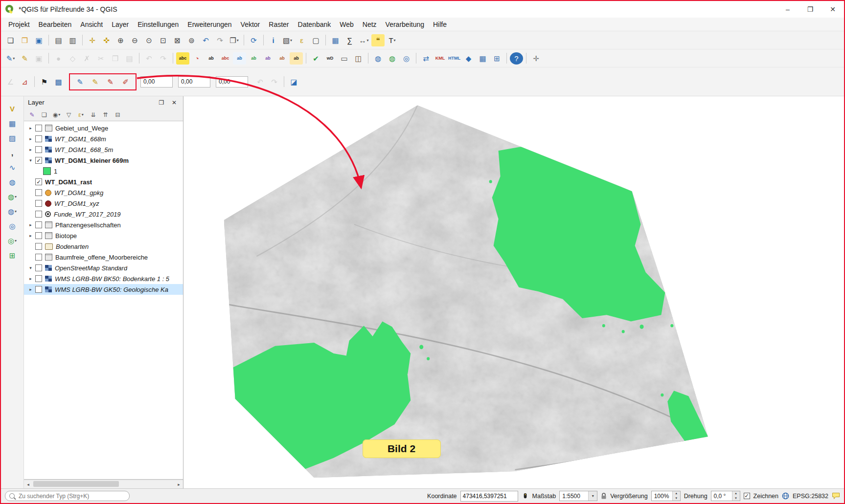 The width and height of the screenshot is (845, 504). I want to click on change-label-properties: ab, so click(297, 59).